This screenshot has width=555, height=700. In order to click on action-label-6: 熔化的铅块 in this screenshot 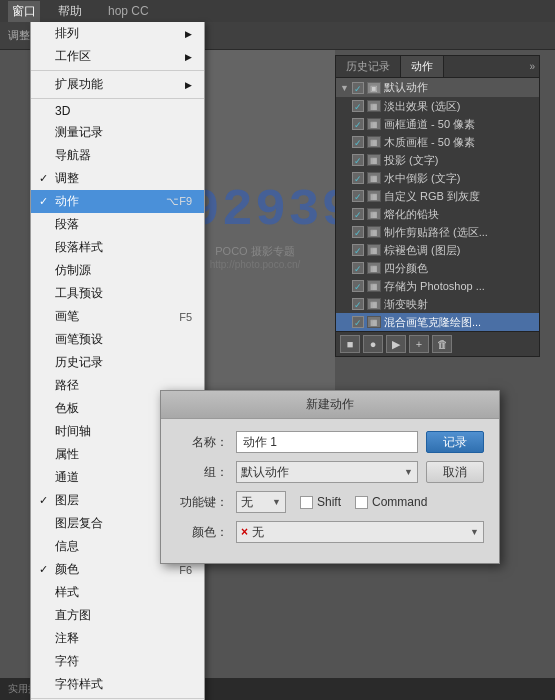, I will do `click(412, 214)`.